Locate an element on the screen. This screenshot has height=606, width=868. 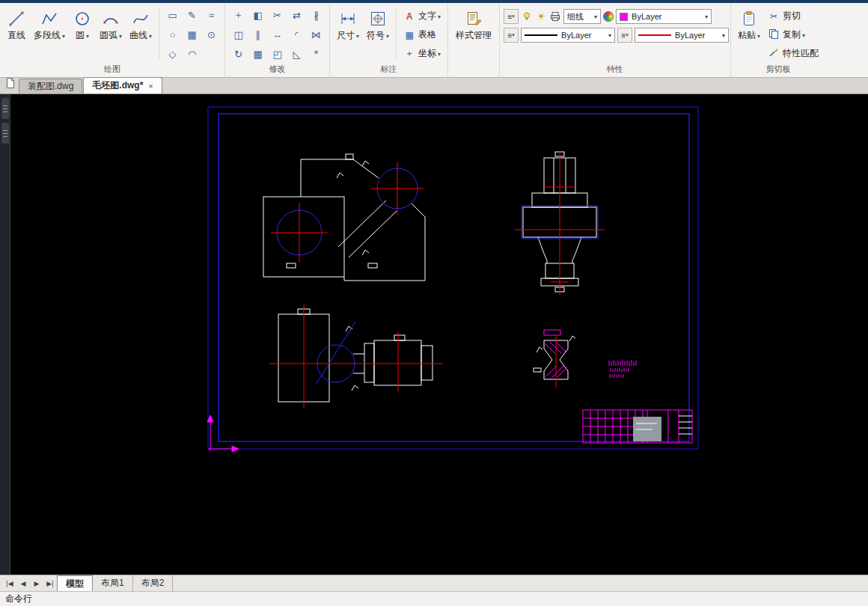
line-label: 直线 is located at coordinates (16, 36).